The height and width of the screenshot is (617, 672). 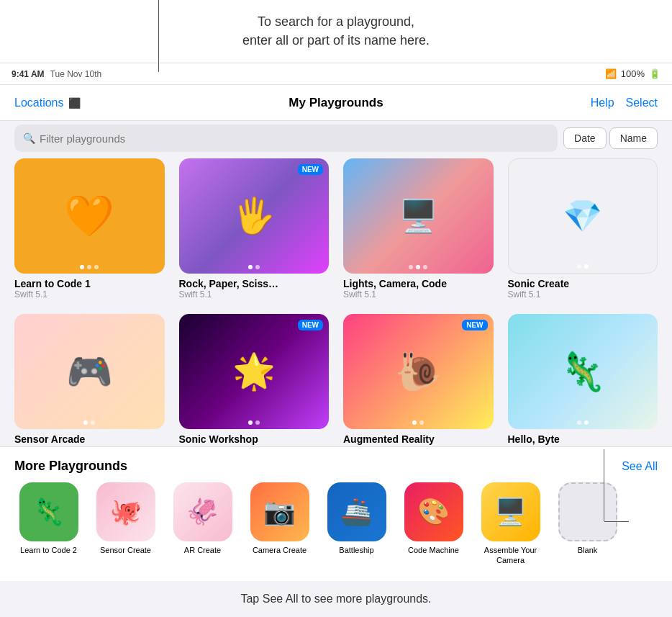 What do you see at coordinates (336, 138) in the screenshot?
I see `search-area: 🔍 Date Name` at bounding box center [336, 138].